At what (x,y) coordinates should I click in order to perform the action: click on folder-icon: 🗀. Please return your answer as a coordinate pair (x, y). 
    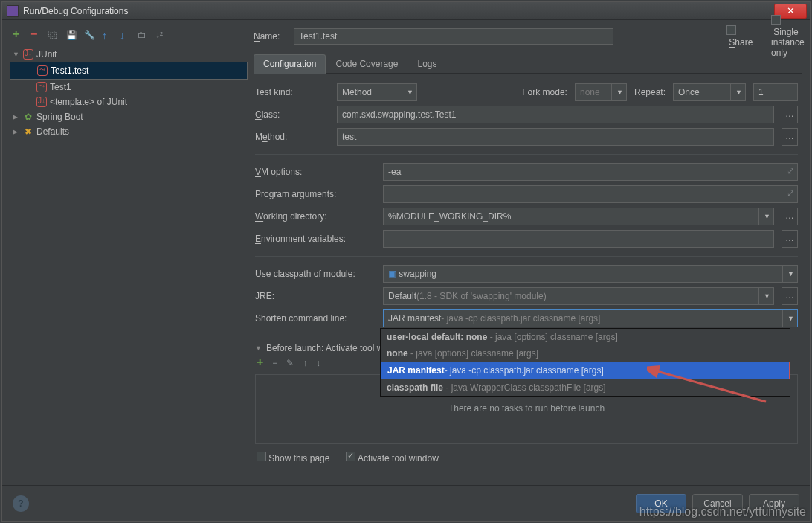
    Looking at the image, I should click on (143, 35).